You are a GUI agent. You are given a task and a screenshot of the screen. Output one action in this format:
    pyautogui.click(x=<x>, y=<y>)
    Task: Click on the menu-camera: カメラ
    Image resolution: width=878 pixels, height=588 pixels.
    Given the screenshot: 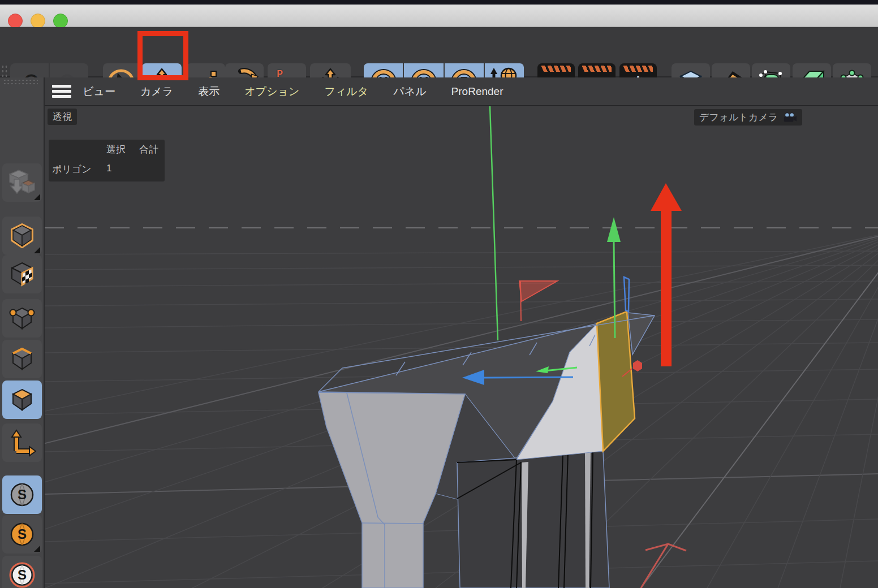 What is the action you would take?
    pyautogui.click(x=157, y=92)
    